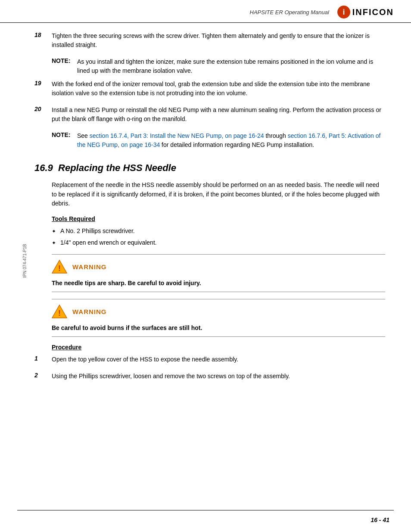  I want to click on step-19: 19 With the forked end of the ionizer re…, so click(210, 89).